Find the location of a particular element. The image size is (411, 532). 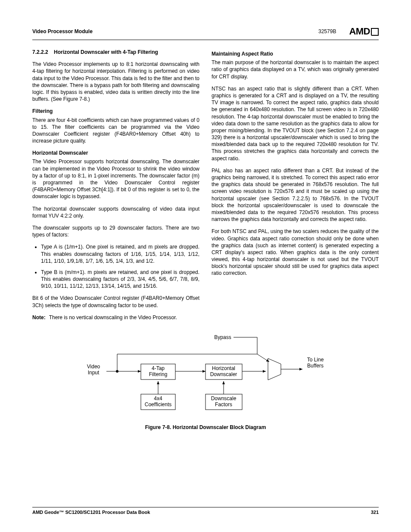

label-to-line: To Line is located at coordinates (315, 360).